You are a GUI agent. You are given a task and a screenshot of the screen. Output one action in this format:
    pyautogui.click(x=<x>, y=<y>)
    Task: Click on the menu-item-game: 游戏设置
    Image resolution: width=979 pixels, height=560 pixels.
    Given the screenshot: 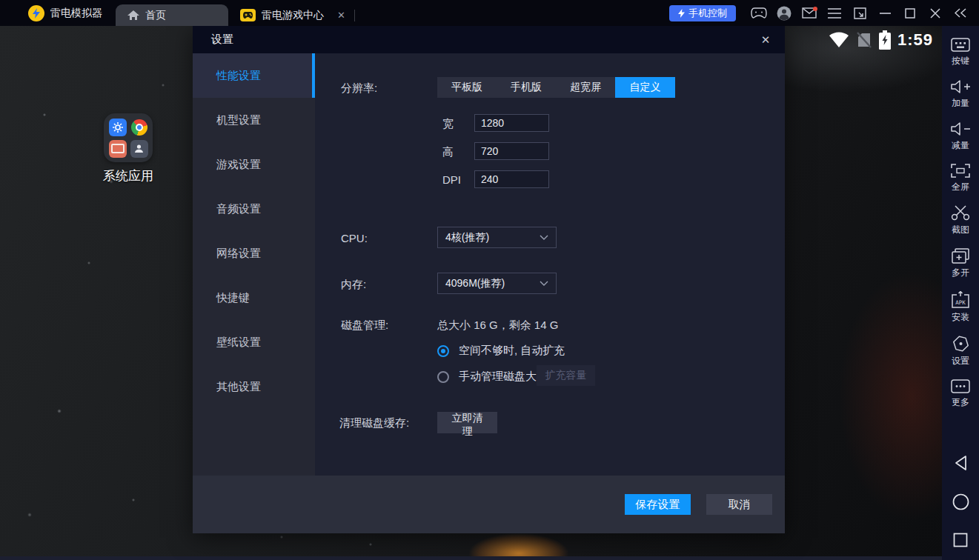 What is the action you would take?
    pyautogui.click(x=253, y=164)
    